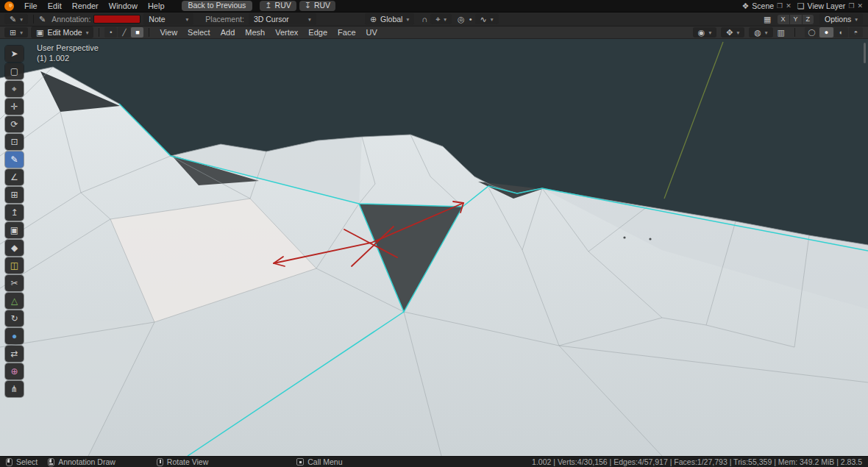 The height and width of the screenshot is (467, 868). Describe the element at coordinates (15, 213) in the screenshot. I see `tool-extrude-region: ↥` at that location.